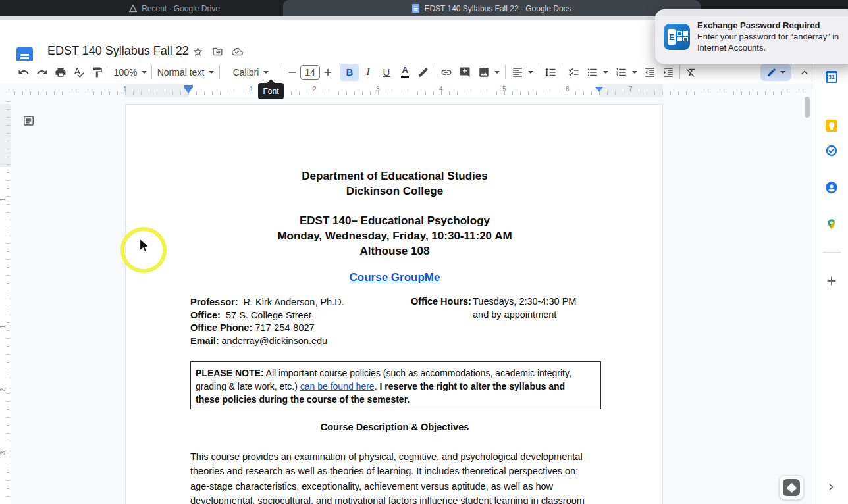 The width and height of the screenshot is (848, 504). I want to click on first-line-indent-marker, so click(188, 86).